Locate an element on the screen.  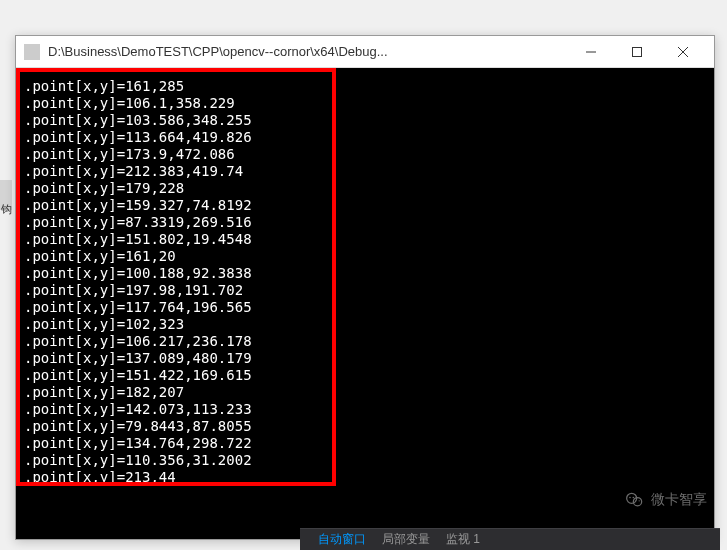
console-line: .point[x,y]=79.8443,87.8055 is located at coordinates (365, 426).